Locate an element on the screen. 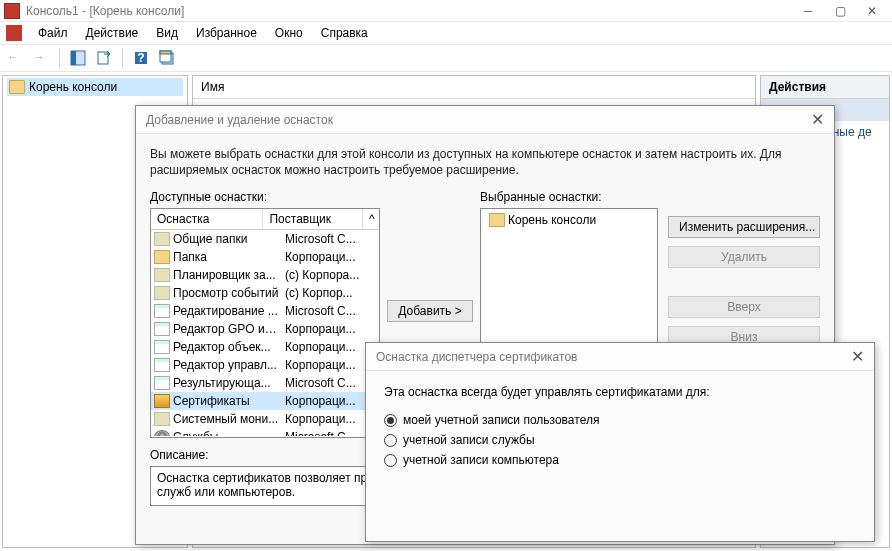 This screenshot has width=892, height=551. snapin-row: Системный мони...Корпораци... is located at coordinates (265, 419).